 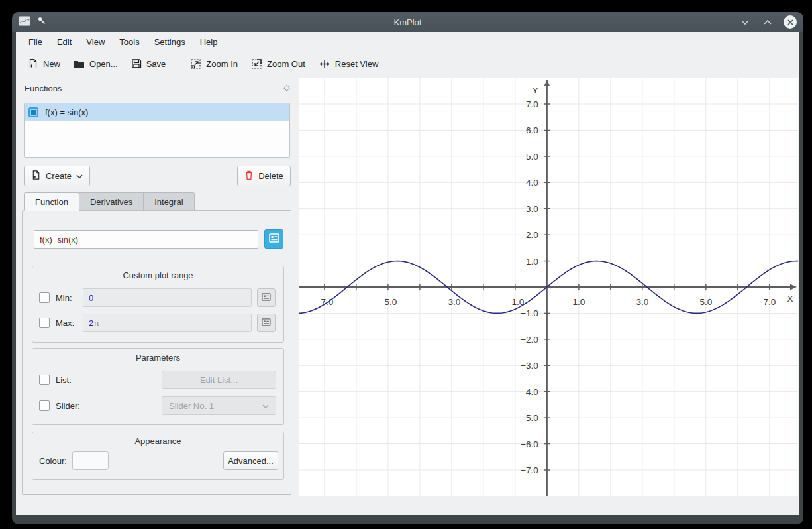 What do you see at coordinates (274, 239) in the screenshot?
I see `equation-editor-button` at bounding box center [274, 239].